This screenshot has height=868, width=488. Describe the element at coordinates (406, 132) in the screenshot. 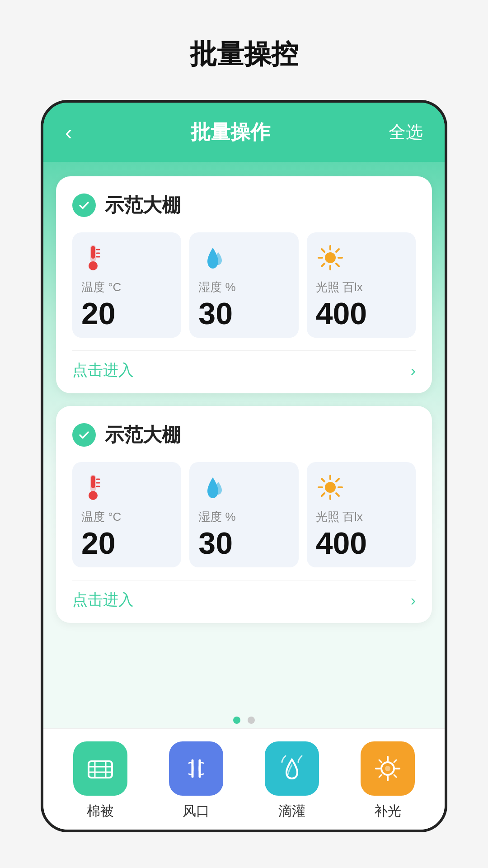

I see `select-all-button: 全选` at that location.